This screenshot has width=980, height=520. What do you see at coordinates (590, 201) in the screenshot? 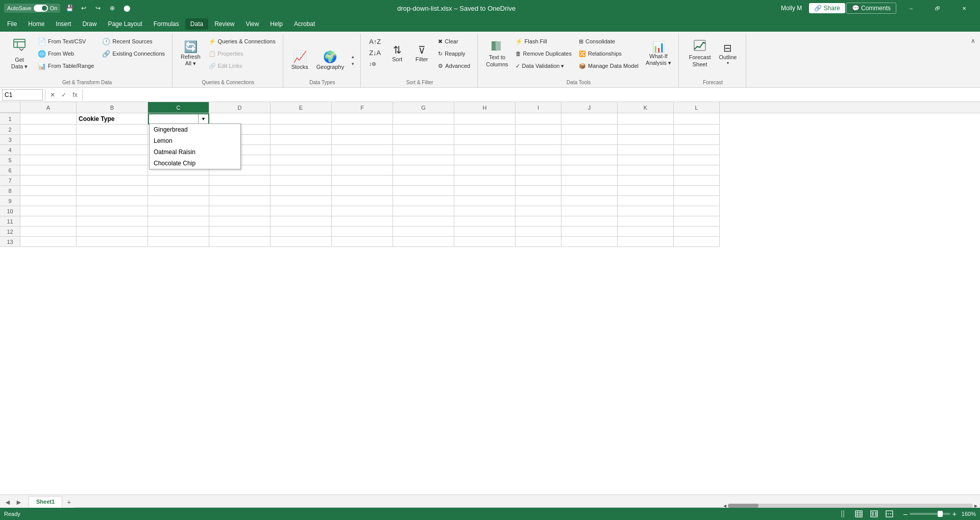
I see `cell-j9` at bounding box center [590, 201].